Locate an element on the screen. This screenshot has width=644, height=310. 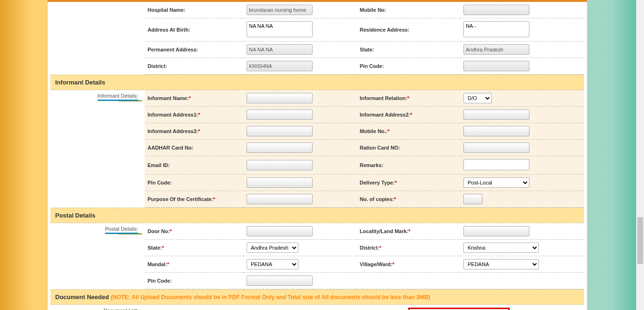
purpose-input is located at coordinates (280, 199).